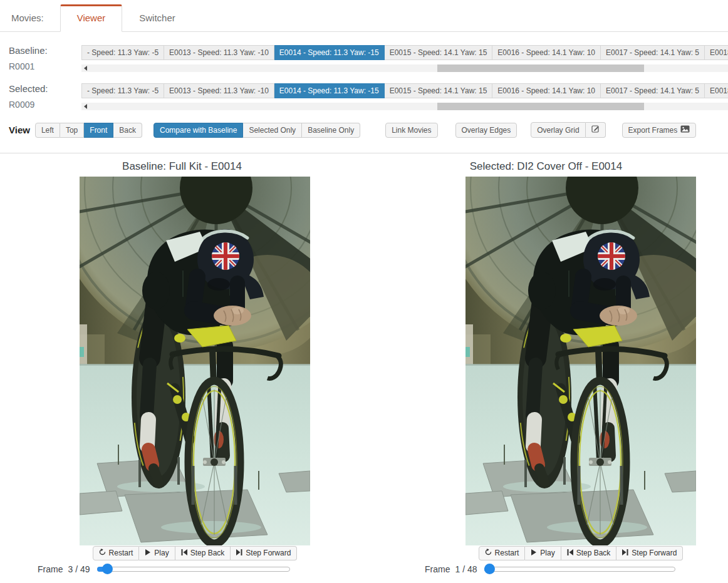  I want to click on baseline-row: Baseline: R0001 - Speed: 11.3 Yaw: -5 E0…, so click(368, 59).